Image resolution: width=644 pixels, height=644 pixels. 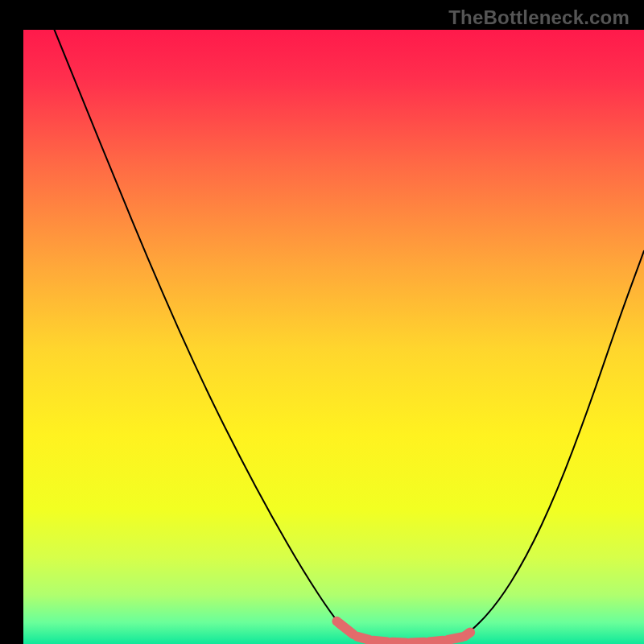 What do you see at coordinates (539, 18) in the screenshot?
I see `watermark-text: TheBottleneck.com` at bounding box center [539, 18].